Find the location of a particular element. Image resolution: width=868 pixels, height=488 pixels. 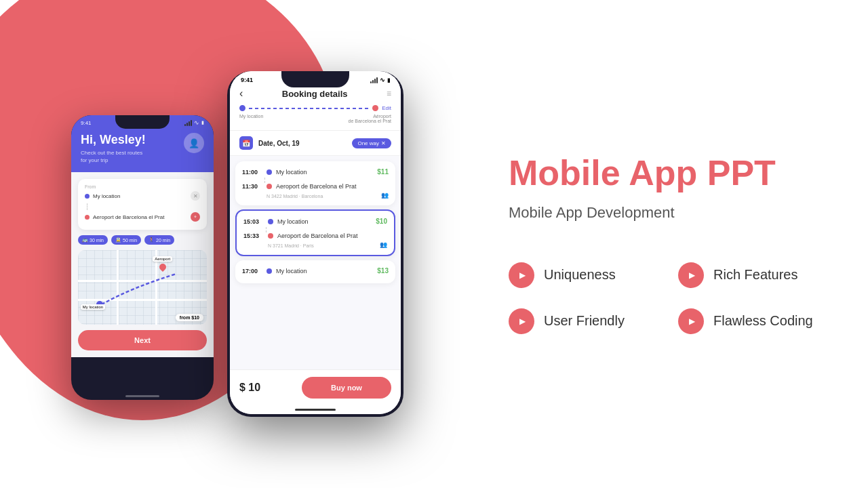

badge-close-icon: ✕ is located at coordinates (384, 144).